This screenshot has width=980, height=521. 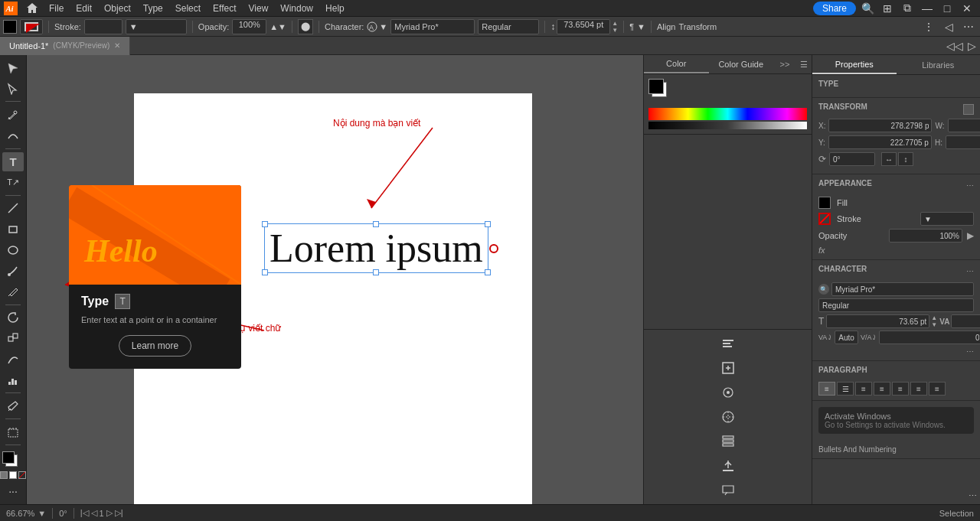 What do you see at coordinates (965, 125) in the screenshot?
I see `w-input` at bounding box center [965, 125].